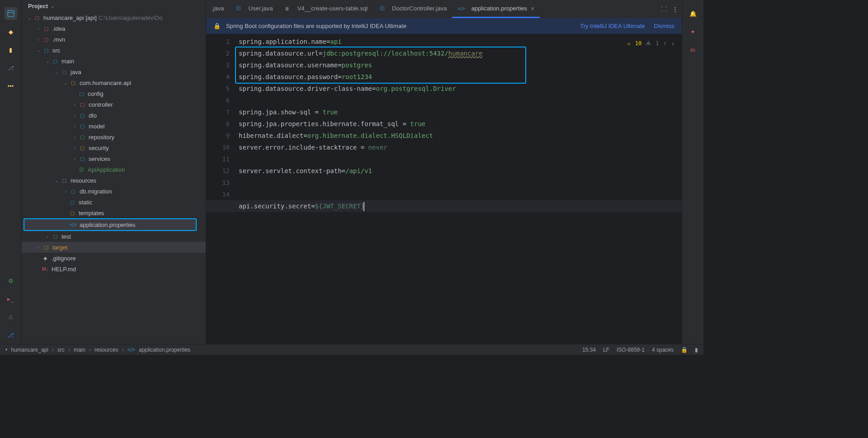  What do you see at coordinates (97, 127) in the screenshot?
I see `tree-label: model` at bounding box center [97, 127].